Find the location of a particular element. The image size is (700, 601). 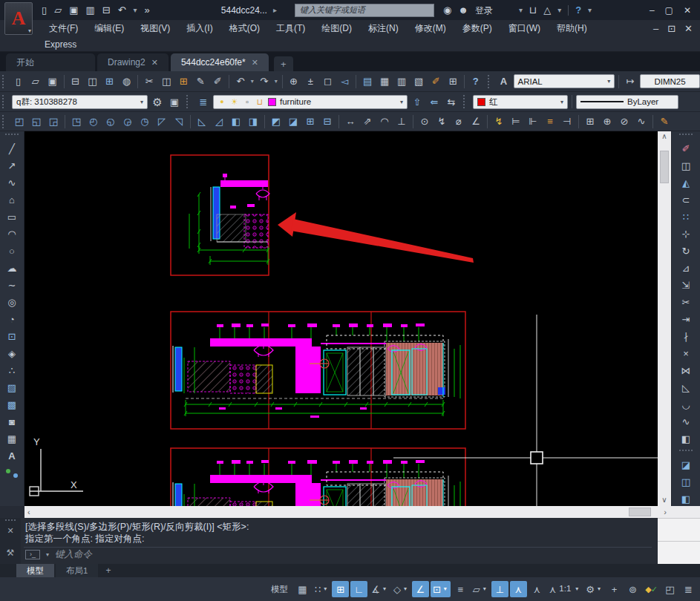

markup-set-icon: ✐ is located at coordinates (436, 82).